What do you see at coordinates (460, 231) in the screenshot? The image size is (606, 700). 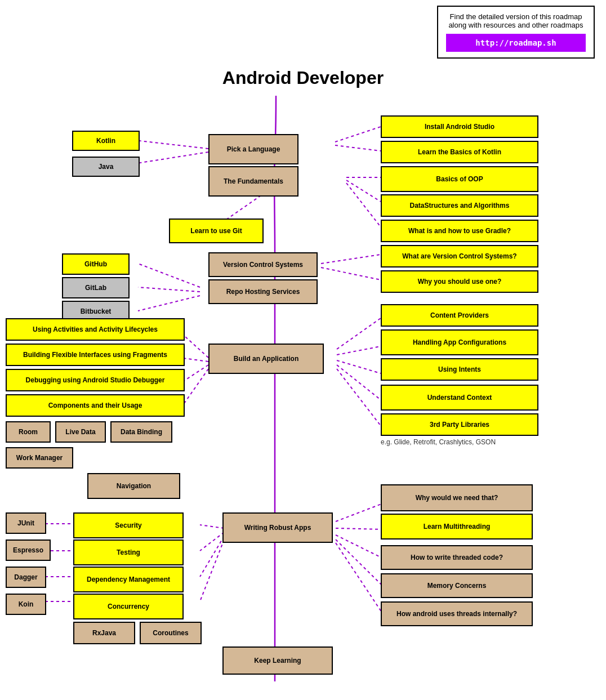 I see `node-gradle: What is and how to use Gradle?` at bounding box center [460, 231].